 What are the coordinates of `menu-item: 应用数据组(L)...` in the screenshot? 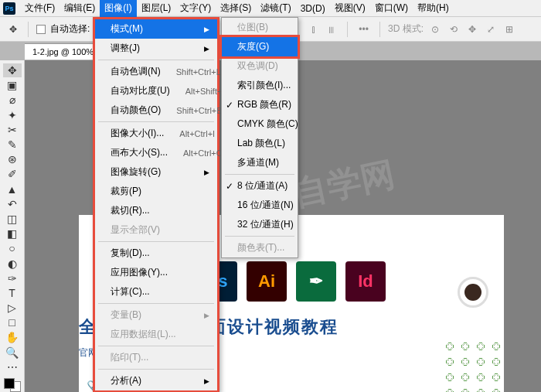 It's located at (156, 334).